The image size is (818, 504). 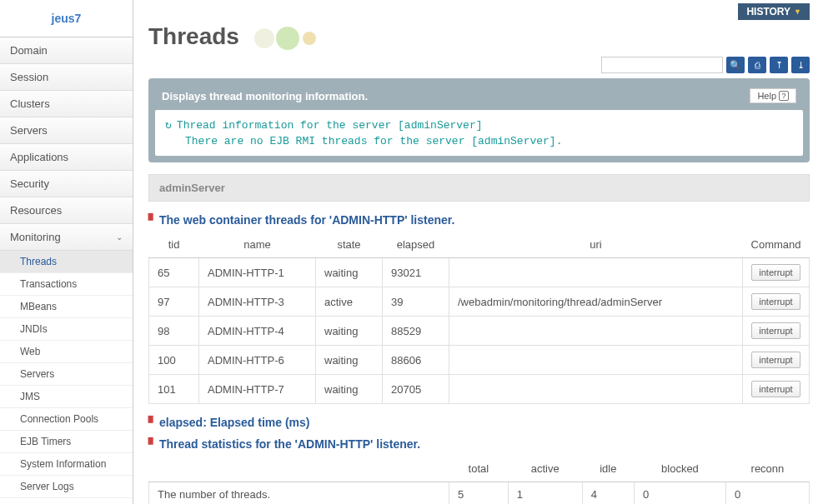 What do you see at coordinates (479, 120) in the screenshot?
I see `info-panel: Displays thread monitoring information. …` at bounding box center [479, 120].